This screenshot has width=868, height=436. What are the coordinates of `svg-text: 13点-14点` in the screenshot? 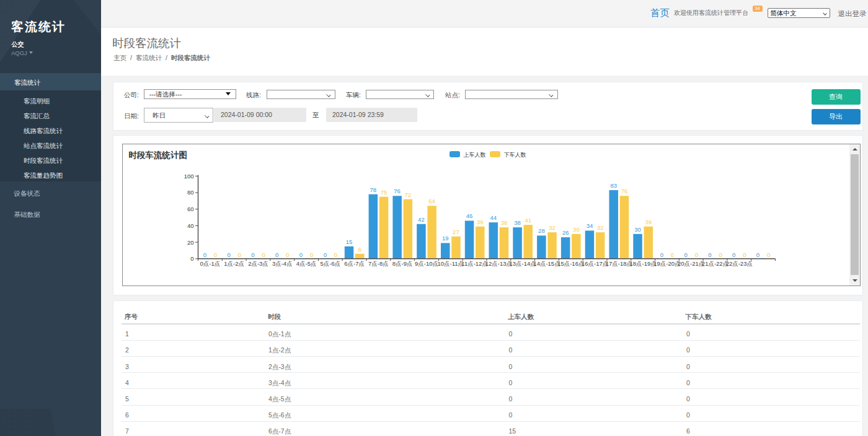 It's located at (523, 264).